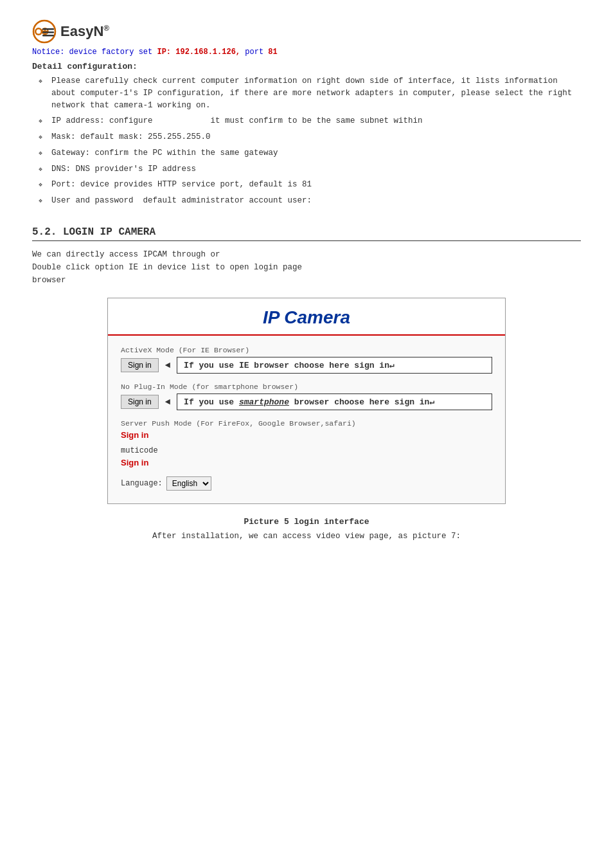 This screenshot has height=868, width=613. I want to click on detail-heading: Detail configuration:, so click(306, 67).